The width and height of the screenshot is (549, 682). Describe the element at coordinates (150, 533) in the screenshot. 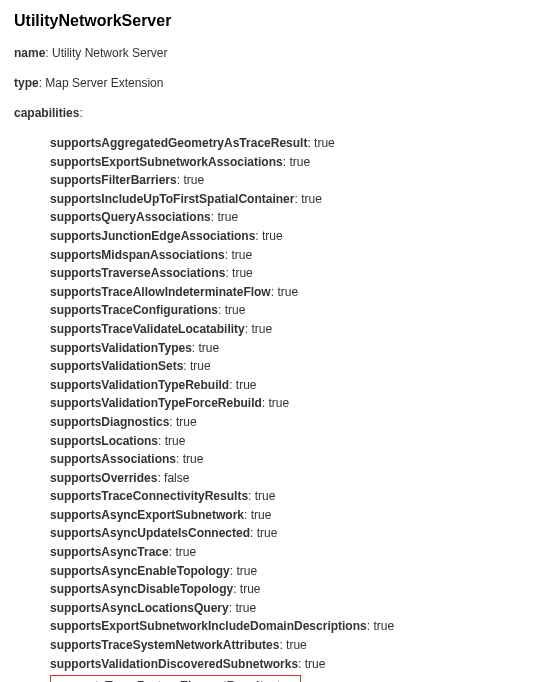

I see `capability-key: supportsAsyncUpdateIsConnected` at that location.